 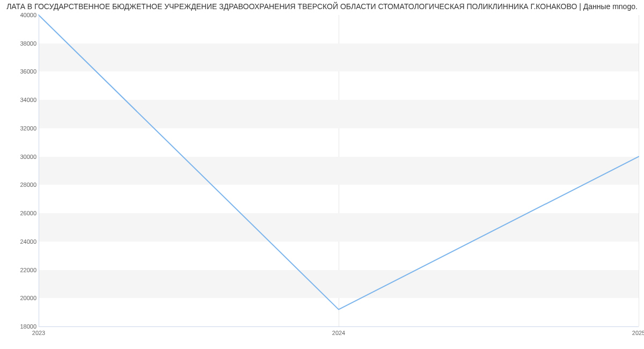 What do you see at coordinates (28, 270) in the screenshot?
I see `y-tick-label: 22000` at bounding box center [28, 270].